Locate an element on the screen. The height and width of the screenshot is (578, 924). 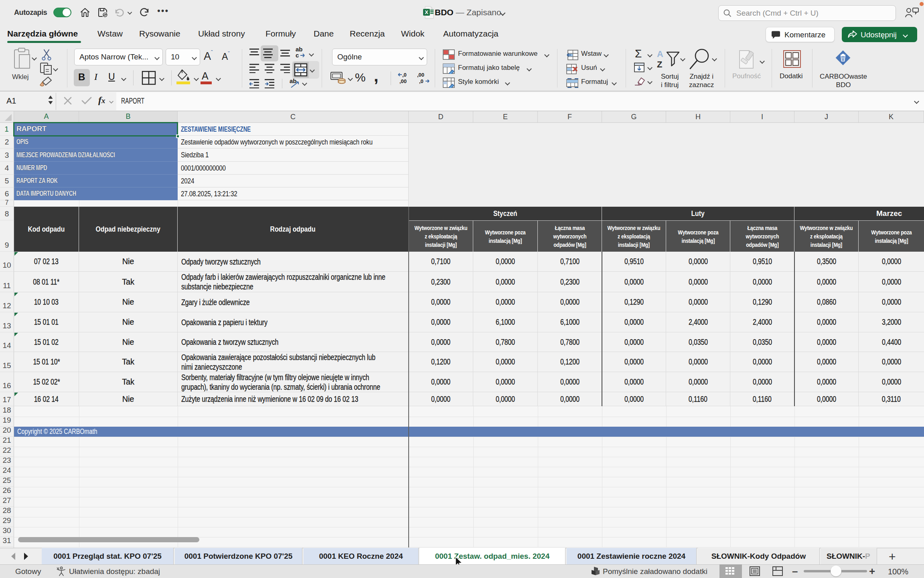
svg-text: A is located at coordinates (660, 54).